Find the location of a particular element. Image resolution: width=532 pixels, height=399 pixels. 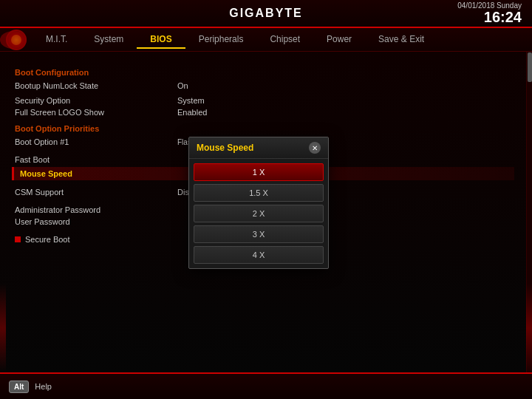

gigabyte-logo is located at coordinates (16, 40).